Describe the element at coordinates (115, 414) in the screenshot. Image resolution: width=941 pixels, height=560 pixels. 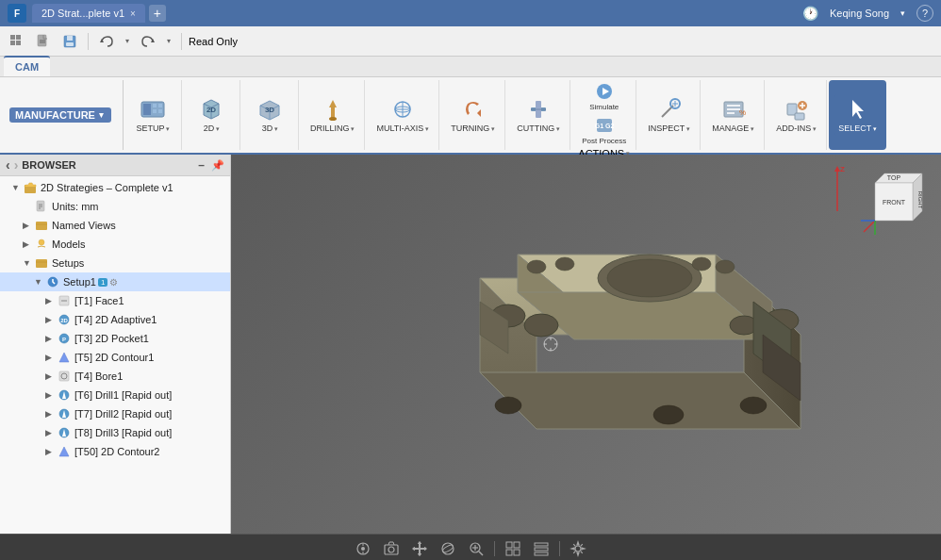
I see `tree-item-drill2: ▶ [T7] Drill2 [Rapid out]` at that location.